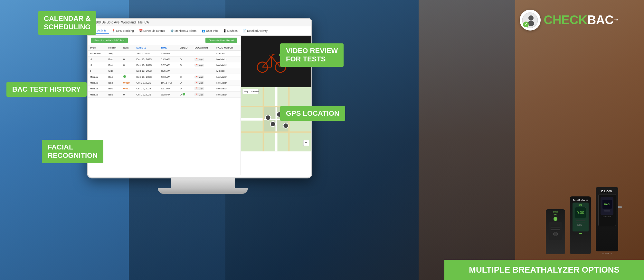 The height and width of the screenshot is (280, 644). Describe the element at coordinates (569, 20) in the screenshot. I see `logo-container: ✓ CHECKBAC™` at that location.